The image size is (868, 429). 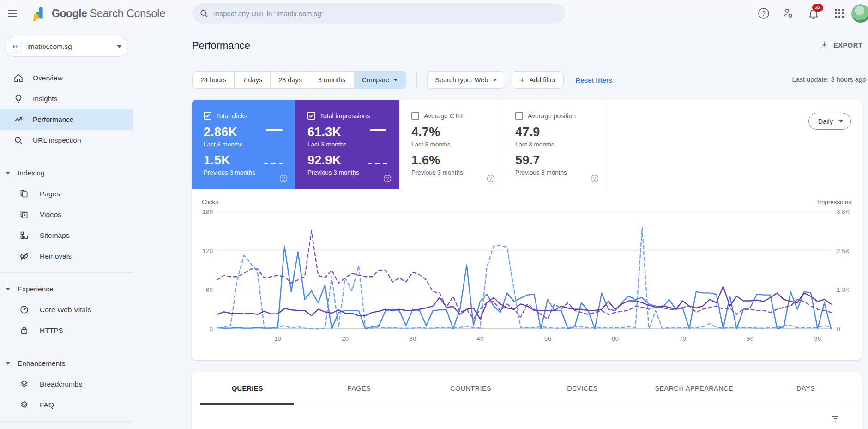 What do you see at coordinates (66, 119) in the screenshot?
I see `sidebar-item-performance: Performance` at bounding box center [66, 119].